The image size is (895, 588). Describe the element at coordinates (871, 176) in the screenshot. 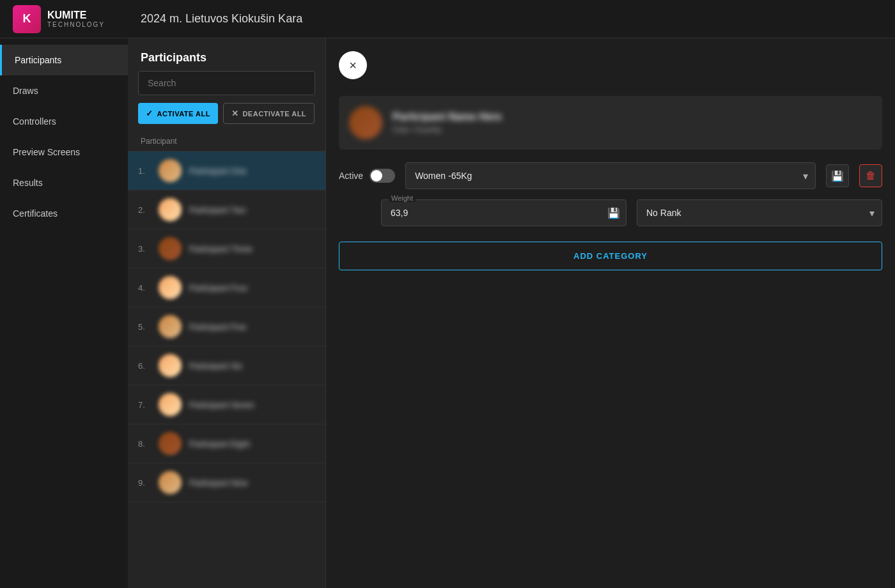

I see `category-delete-button: 🗑` at that location.